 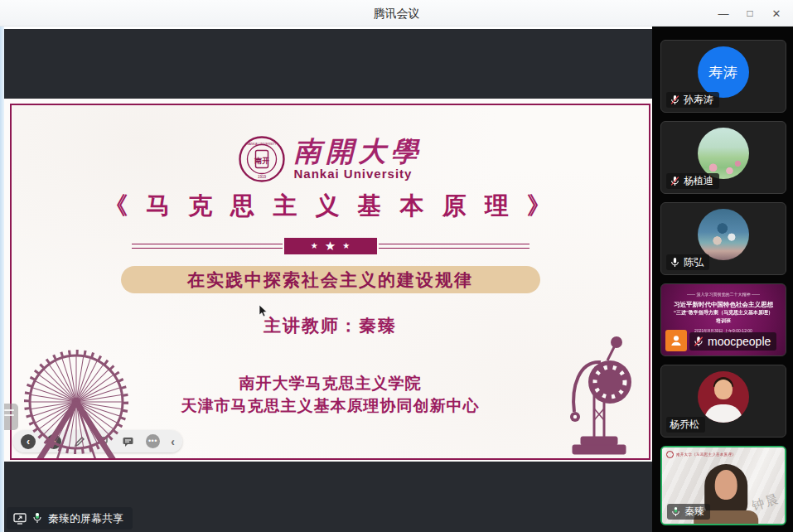 I want to click on close-button: ✕, so click(x=776, y=13).